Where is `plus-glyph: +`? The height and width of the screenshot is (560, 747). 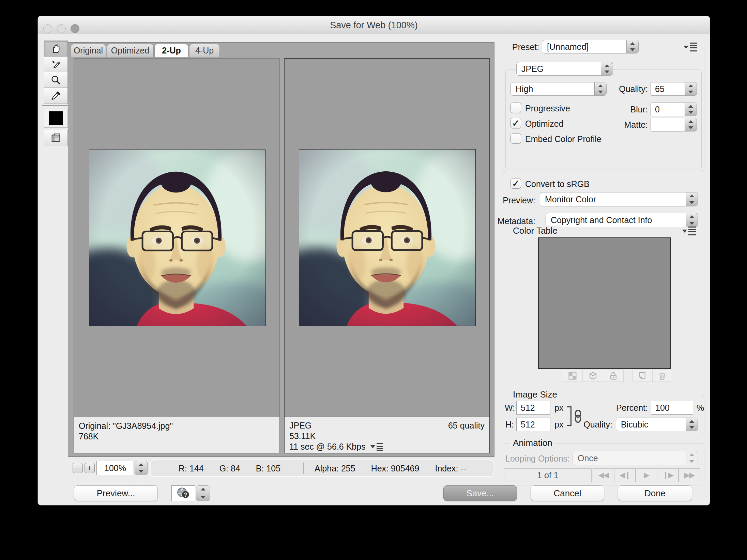 plus-glyph: + is located at coordinates (90, 468).